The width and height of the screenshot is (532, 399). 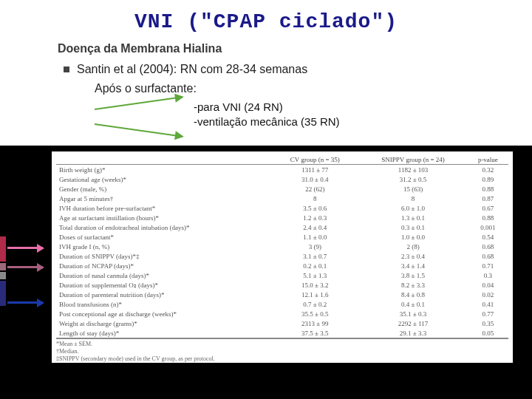 I want to click on table-row: Weight at discharge (grams)*2313 ± 99229…, so click(x=282, y=324).